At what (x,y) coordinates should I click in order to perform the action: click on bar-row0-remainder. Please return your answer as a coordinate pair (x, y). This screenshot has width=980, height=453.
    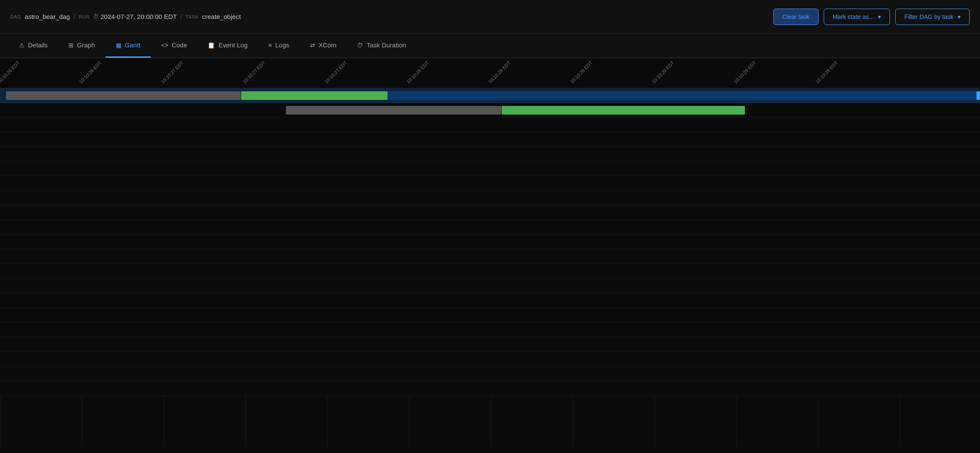
    Looking at the image, I should click on (684, 96).